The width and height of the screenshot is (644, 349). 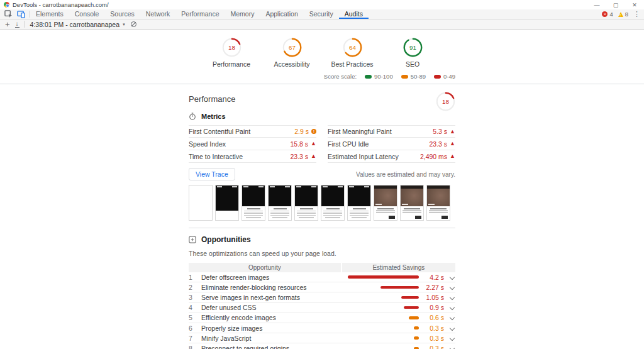 What do you see at coordinates (50, 14) in the screenshot?
I see `tab-elements: Elements` at bounding box center [50, 14].